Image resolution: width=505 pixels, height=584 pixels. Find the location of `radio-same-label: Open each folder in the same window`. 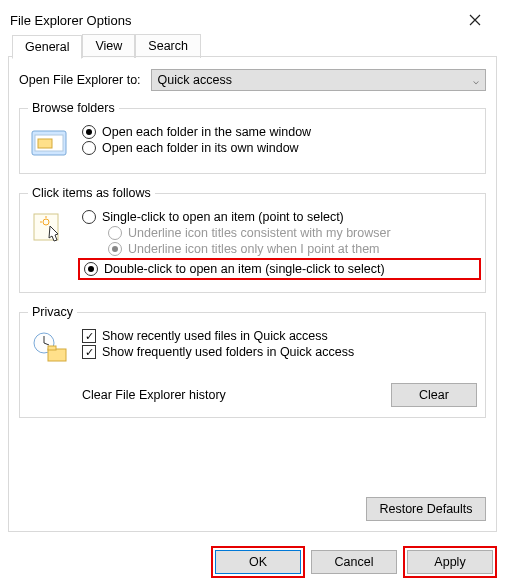

radio-same-label: Open each folder in the same window is located at coordinates (206, 132).